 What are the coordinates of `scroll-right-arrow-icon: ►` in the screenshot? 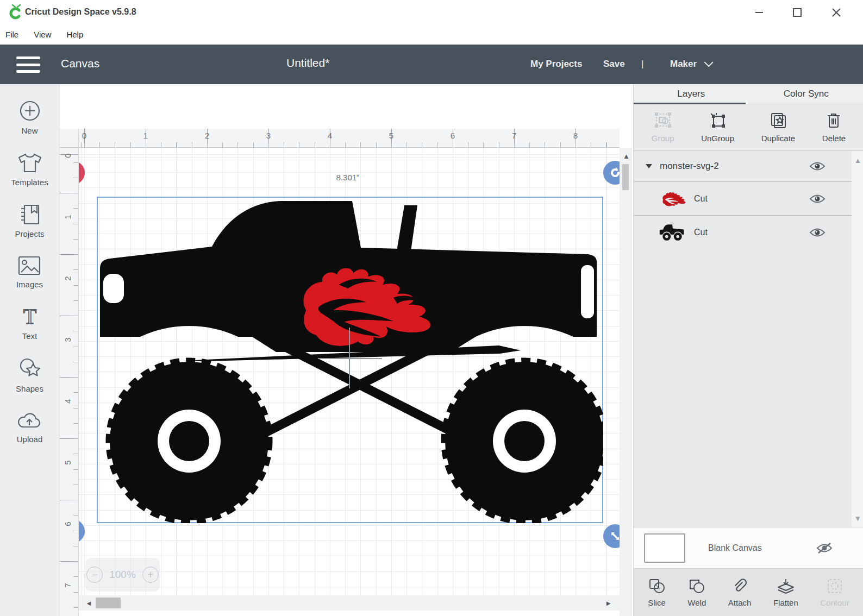 It's located at (609, 603).